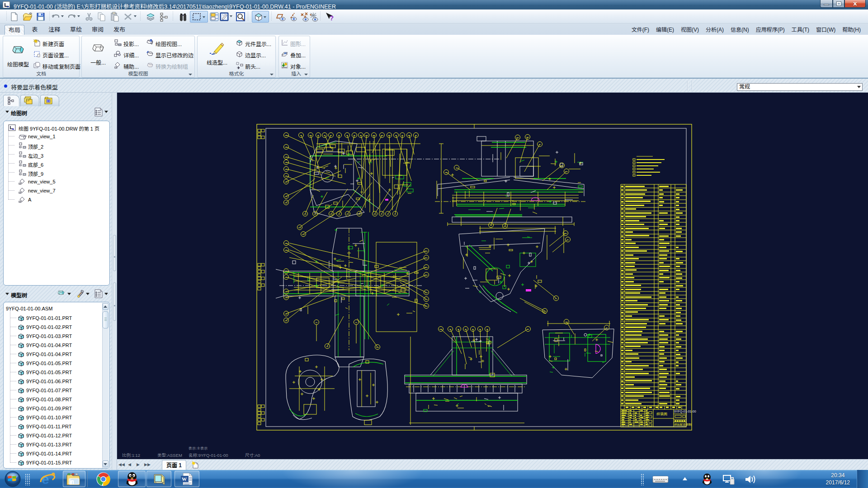 The image size is (868, 488). What do you see at coordinates (131, 455) in the screenshot?
I see `svg-text: 比例:1:12` at bounding box center [131, 455].